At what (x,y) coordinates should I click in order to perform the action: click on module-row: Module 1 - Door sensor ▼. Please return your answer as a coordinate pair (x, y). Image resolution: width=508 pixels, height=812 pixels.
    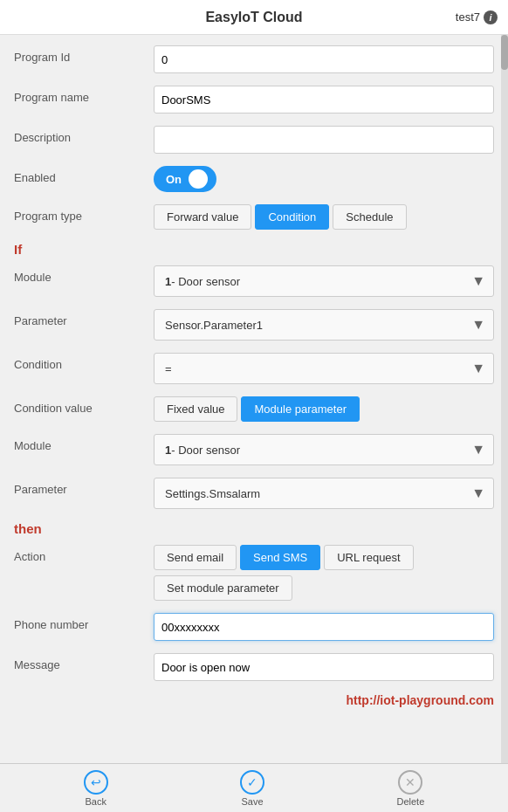
    Looking at the image, I should click on (254, 281).